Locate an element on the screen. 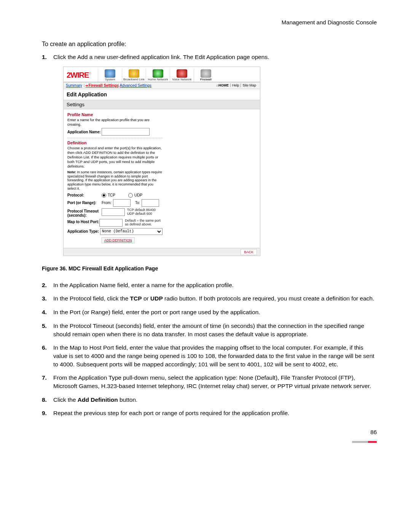 This screenshot has height=532, width=411. map-to-host-input is located at coordinates (111, 223).